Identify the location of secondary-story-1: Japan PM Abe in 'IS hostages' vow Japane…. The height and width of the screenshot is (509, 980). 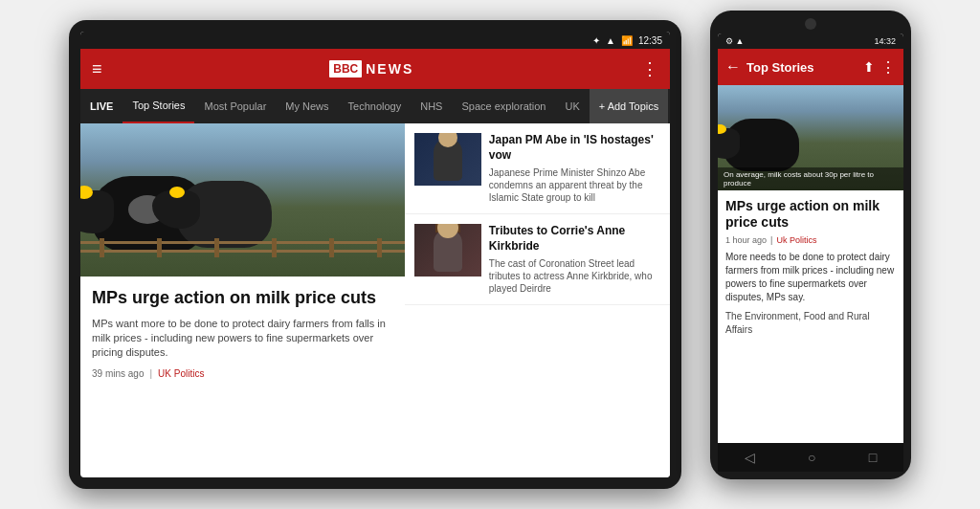
(538, 168).